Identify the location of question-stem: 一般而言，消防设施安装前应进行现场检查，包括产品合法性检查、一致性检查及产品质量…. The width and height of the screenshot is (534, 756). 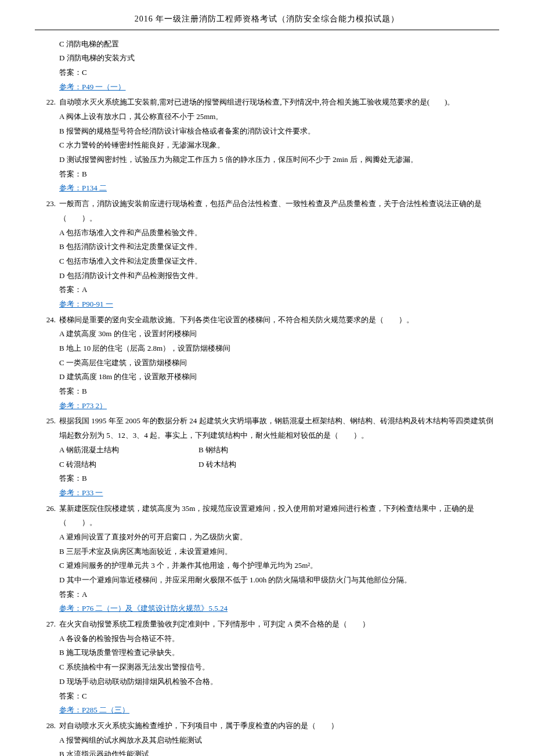
(279, 211).